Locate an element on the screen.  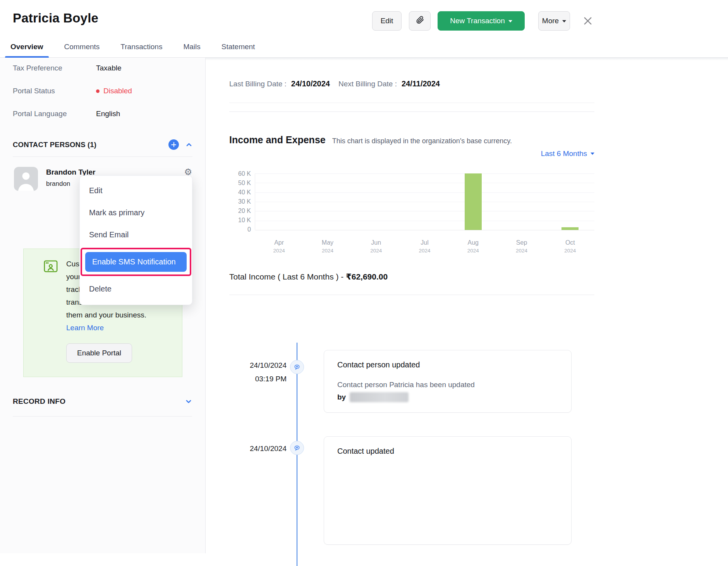
tab-bar: Overview Comments Transactions Mails Sta… is located at coordinates (364, 50).